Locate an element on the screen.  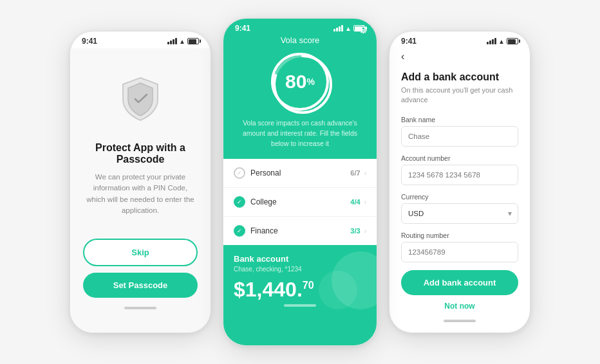
list-item-label-finance: Finance is located at coordinates (264, 231).